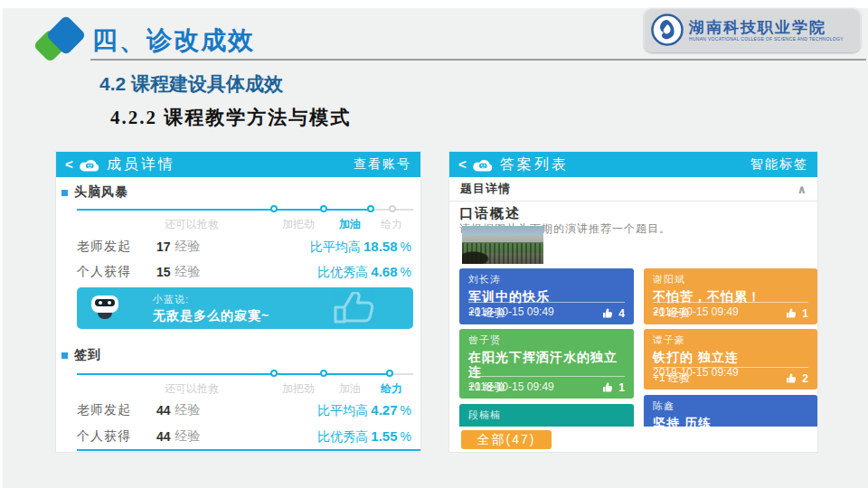 The width and height of the screenshot is (868, 488). What do you see at coordinates (731, 376) in the screenshot?
I see `card-footer: +1 经验 2` at bounding box center [731, 376].